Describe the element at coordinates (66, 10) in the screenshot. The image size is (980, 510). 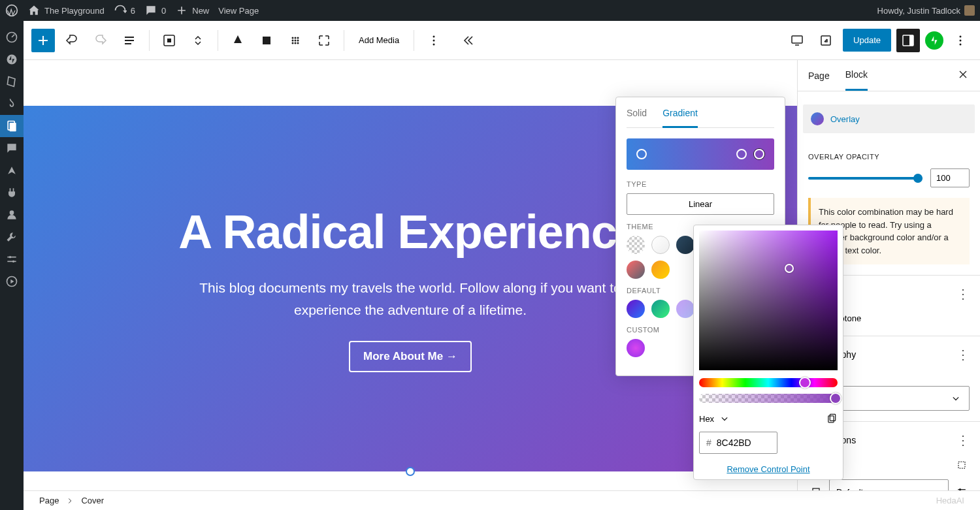
I see `site-name: The Playground` at that location.